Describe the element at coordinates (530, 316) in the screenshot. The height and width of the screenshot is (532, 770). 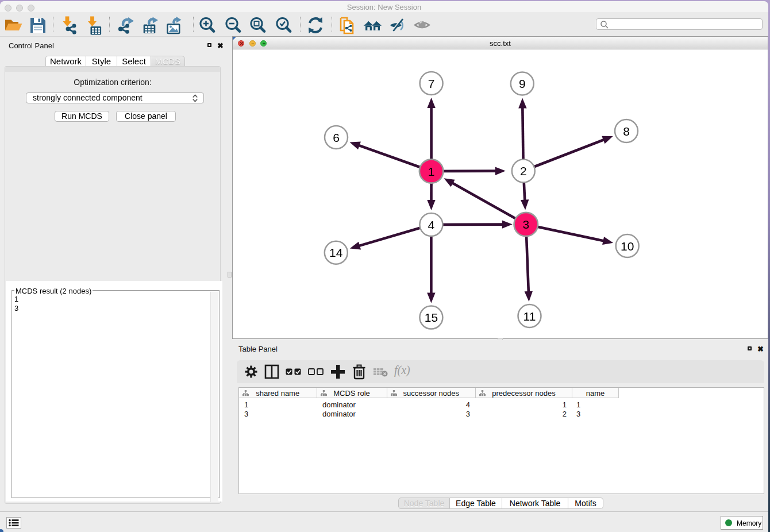
I see `svg-text: 11` at that location.